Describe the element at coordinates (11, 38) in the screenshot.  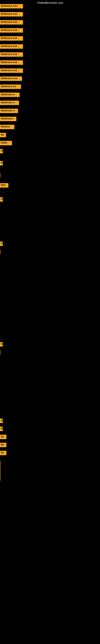
I see `bottleneck-item-4: Bottleneck resu` at that location.